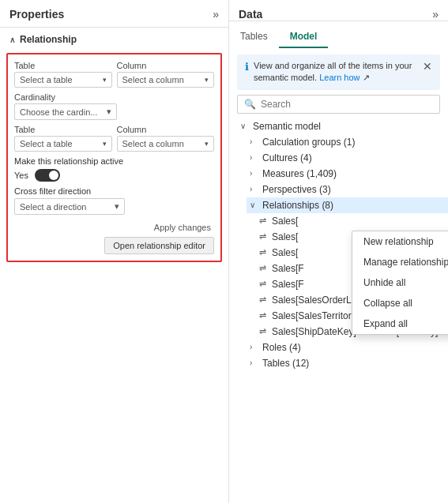 The image size is (448, 503). I want to click on column1-label: Column, so click(166, 66).